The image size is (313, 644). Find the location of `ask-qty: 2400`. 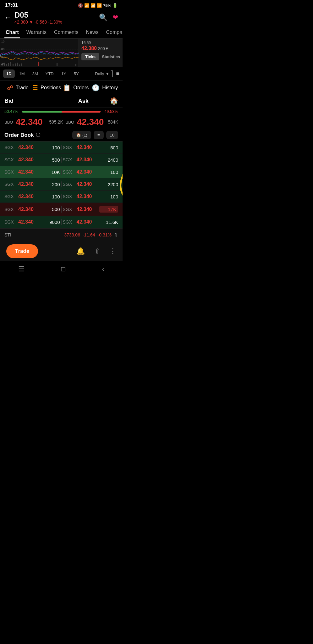

ask-qty: 2400 is located at coordinates (109, 160).